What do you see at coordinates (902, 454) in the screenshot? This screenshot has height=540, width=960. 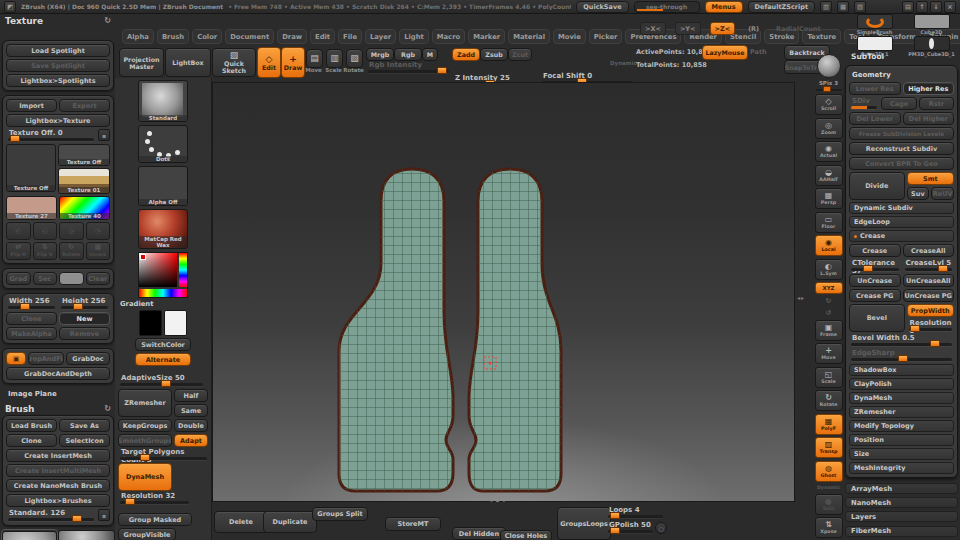 I see `size-section: Size` at bounding box center [902, 454].